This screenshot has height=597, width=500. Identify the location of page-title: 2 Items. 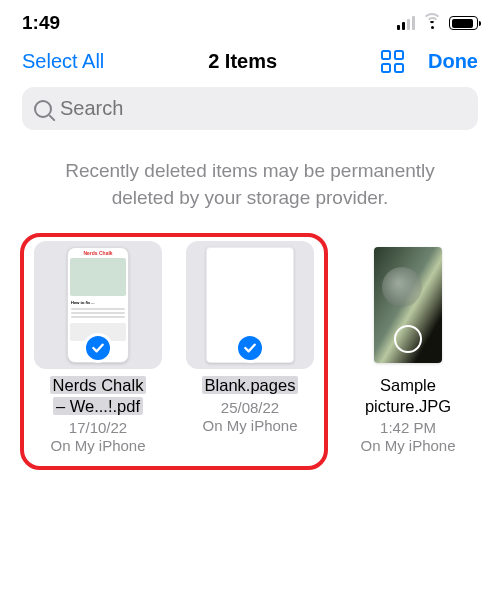
(242, 62).